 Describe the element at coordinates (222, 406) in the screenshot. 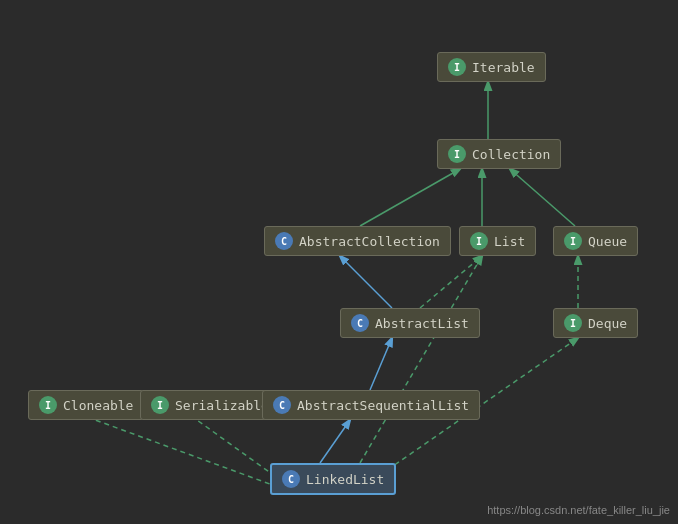

I see `label-serializable: Serializable` at that location.